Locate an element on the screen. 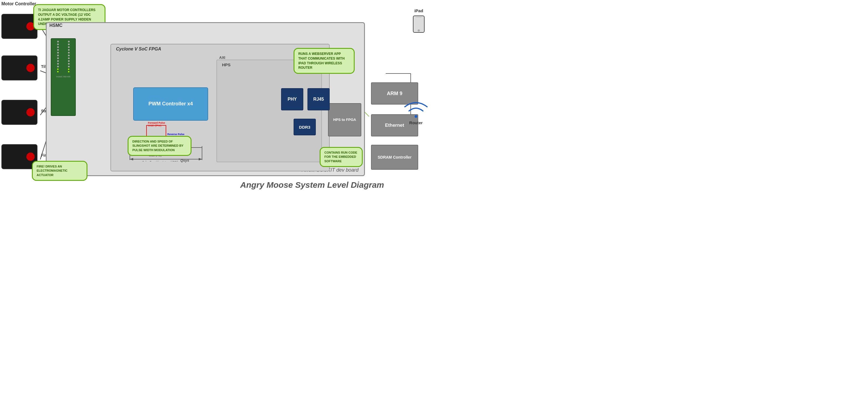  webserver-callout: RUNS A WEBSERVER APP THAT COMMUNICATES W… is located at coordinates (324, 61).